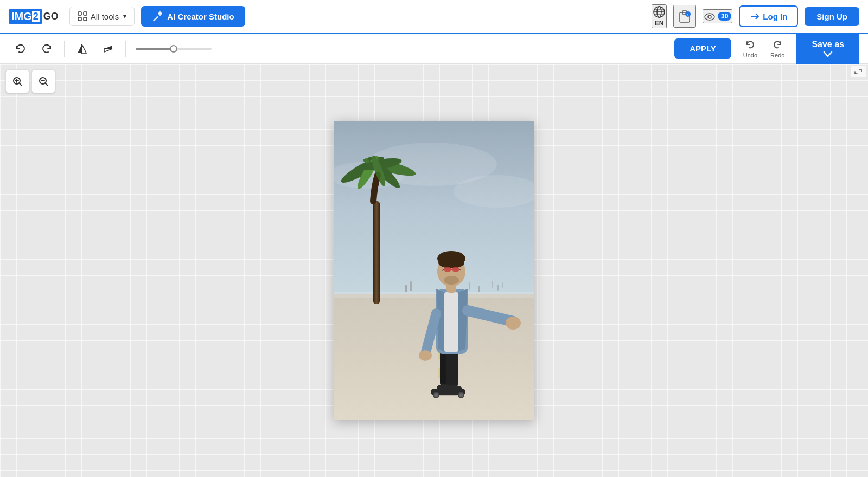 The height and width of the screenshot is (477, 868). I want to click on zoom-in-icon, so click(17, 81).